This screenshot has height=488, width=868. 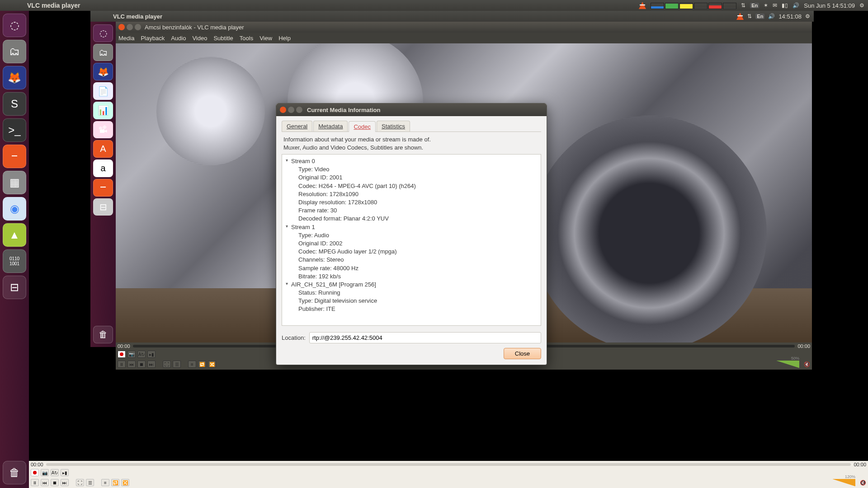 I want to click on tab-general: General, so click(x=297, y=126).